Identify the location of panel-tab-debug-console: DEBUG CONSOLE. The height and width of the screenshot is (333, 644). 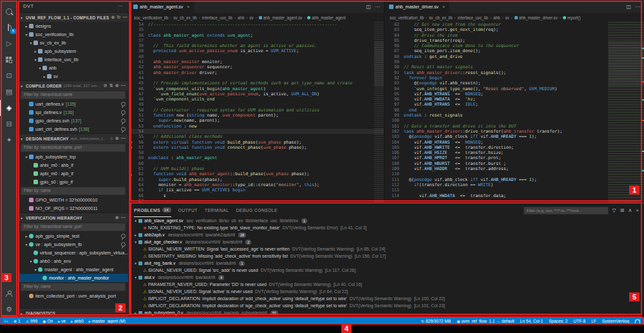
(256, 210).